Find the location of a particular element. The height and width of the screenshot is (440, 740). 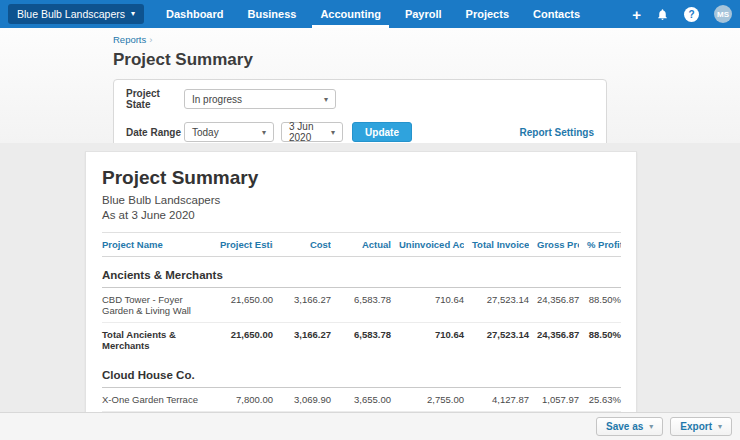

project-name-cell: CBD Tower - Foyer Garden & Living Wall is located at coordinates (157, 306).